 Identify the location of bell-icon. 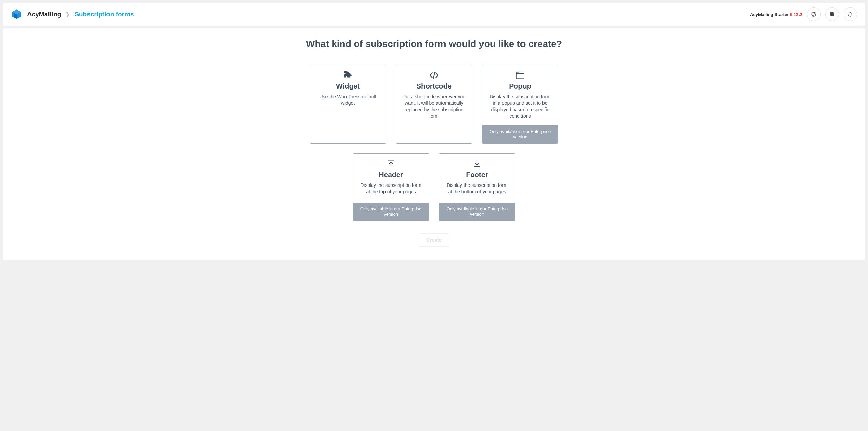
(850, 14).